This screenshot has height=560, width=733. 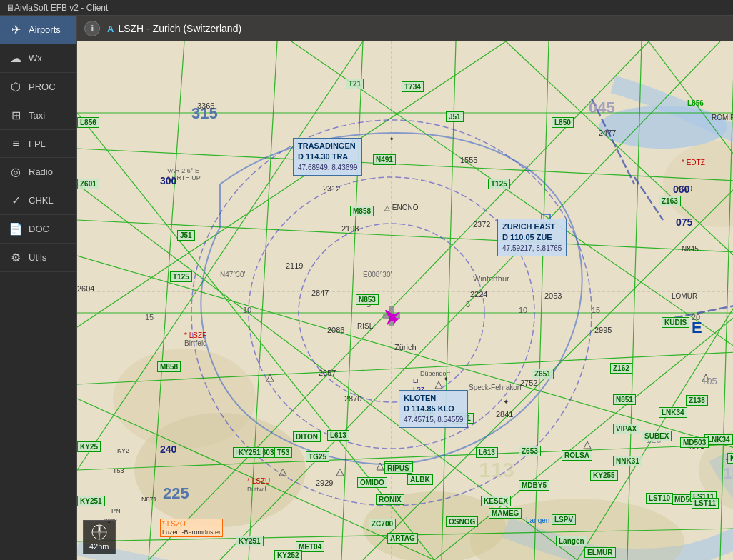 I want to click on wp-ZC700: ZC700, so click(x=382, y=524).